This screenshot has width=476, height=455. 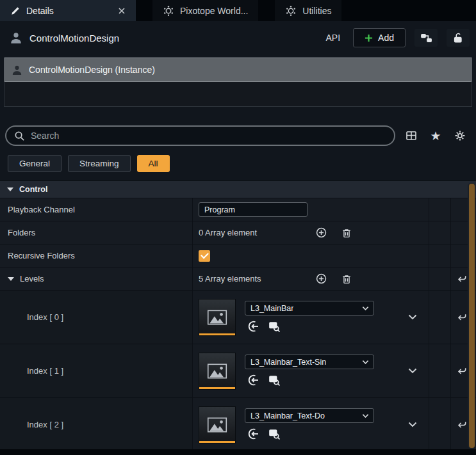 I want to click on blueprint-graph-button, so click(x=426, y=38).